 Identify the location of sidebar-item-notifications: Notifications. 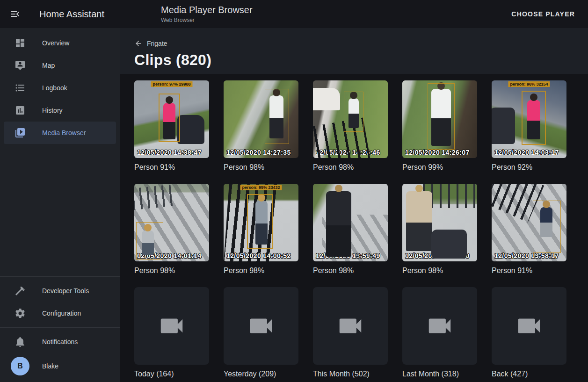
(60, 342).